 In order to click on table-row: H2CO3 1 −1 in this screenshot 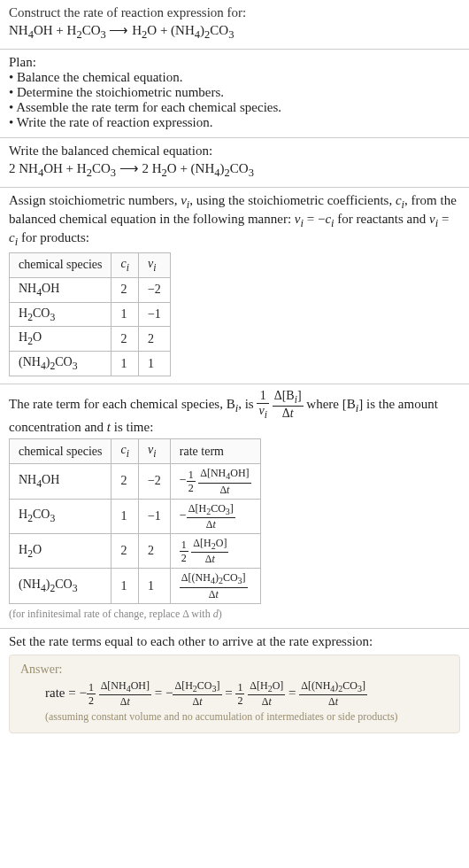, I will do `click(90, 314)`.